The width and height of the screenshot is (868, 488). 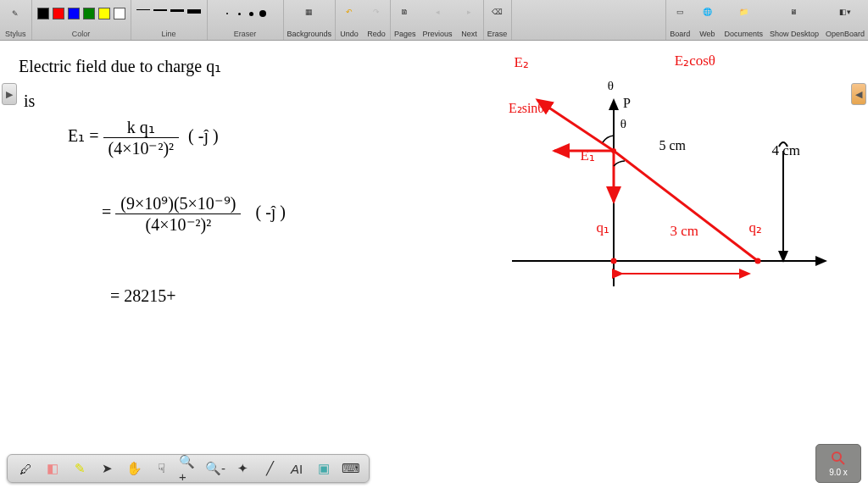 What do you see at coordinates (143, 297) in the screenshot?
I see `hw-eq3: = 28215+` at bounding box center [143, 297].